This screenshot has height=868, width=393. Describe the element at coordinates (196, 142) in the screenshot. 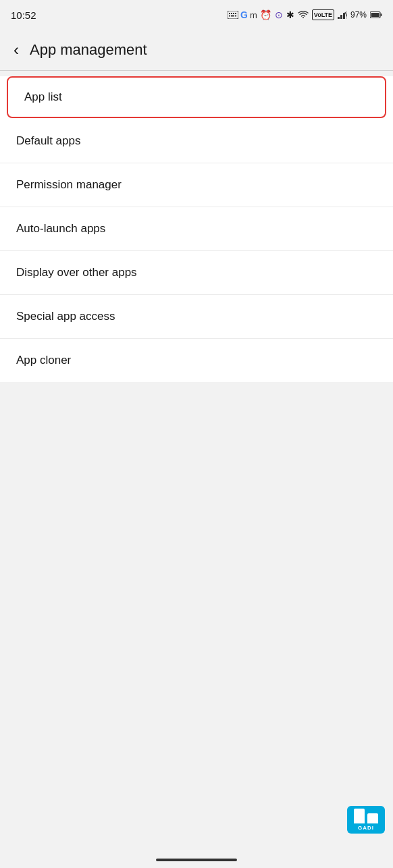

I see `menu-item-default-apps: Default apps` at that location.